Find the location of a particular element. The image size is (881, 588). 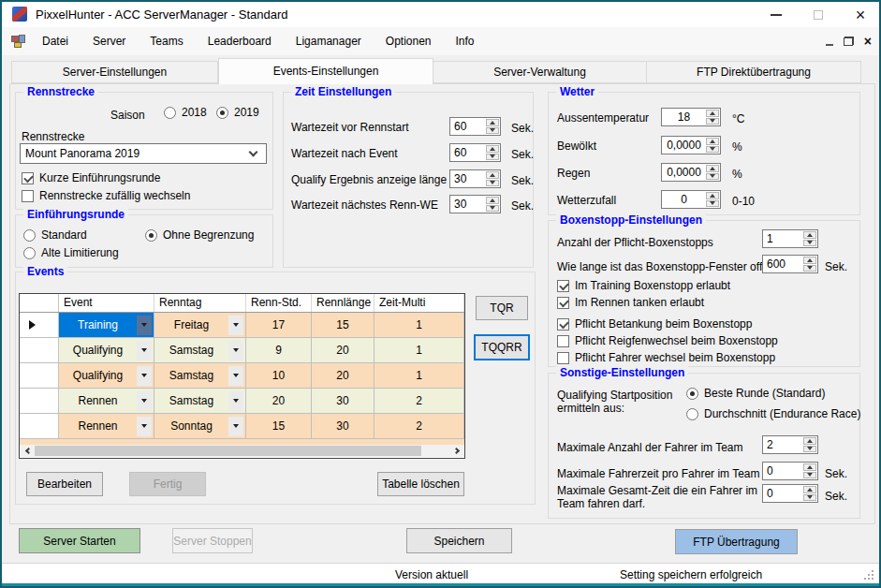

column-header-renntag: Renntag is located at coordinates (200, 303).